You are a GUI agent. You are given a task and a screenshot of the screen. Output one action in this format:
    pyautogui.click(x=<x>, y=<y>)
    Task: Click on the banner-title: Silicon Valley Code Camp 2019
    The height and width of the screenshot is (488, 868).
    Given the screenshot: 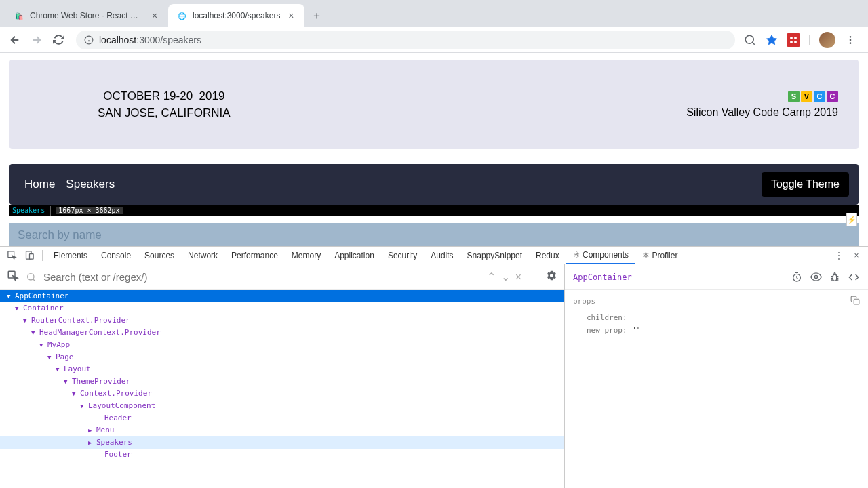 What is the action you would take?
    pyautogui.click(x=762, y=113)
    